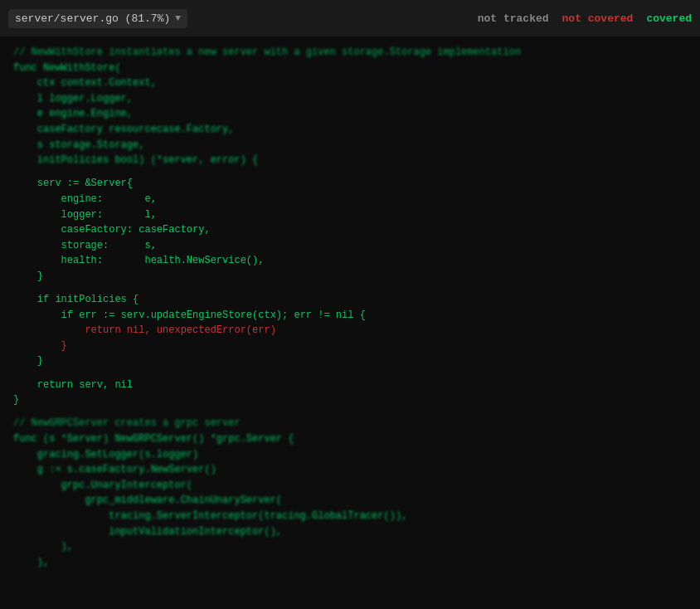 The width and height of the screenshot is (700, 609). I want to click on code-line: gracing.SetLogger(s.logger), so click(350, 455).